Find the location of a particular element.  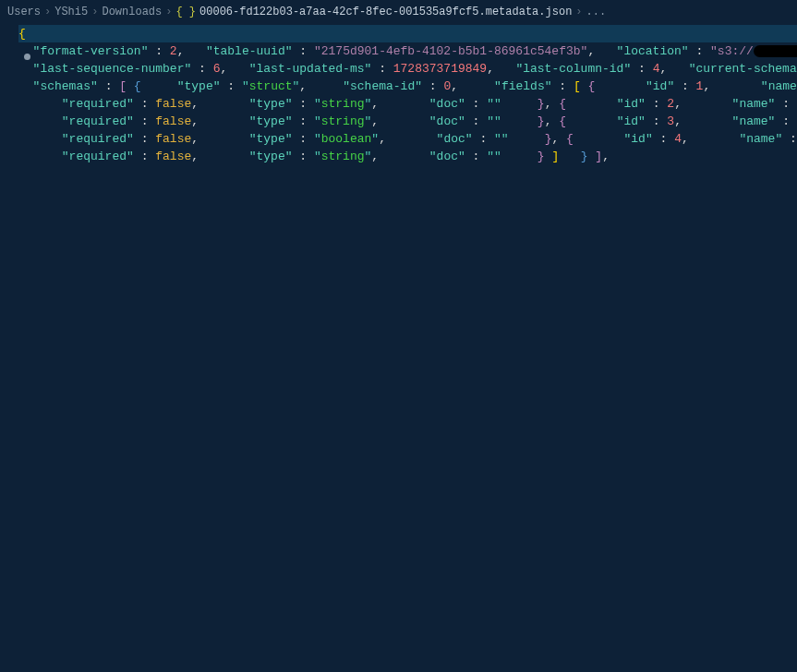

breadcrumb-segment: Users is located at coordinates (24, 13).